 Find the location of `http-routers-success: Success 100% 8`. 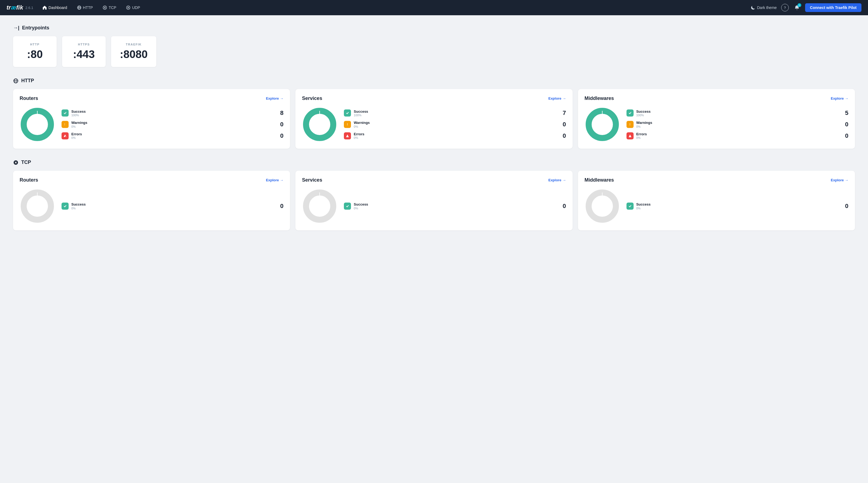

http-routers-success: Success 100% 8 is located at coordinates (173, 113).